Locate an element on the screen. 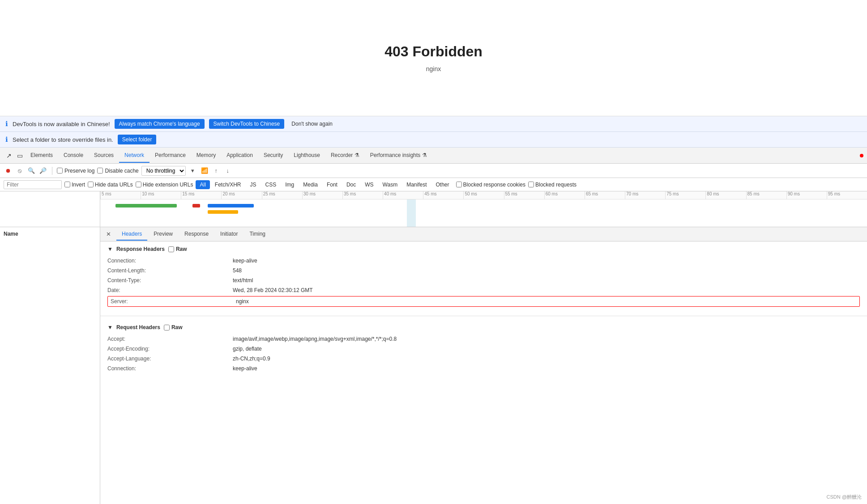 Image resolution: width=867 pixels, height=504 pixels. always-match-language-button: Always match Chrome's language is located at coordinates (159, 124).